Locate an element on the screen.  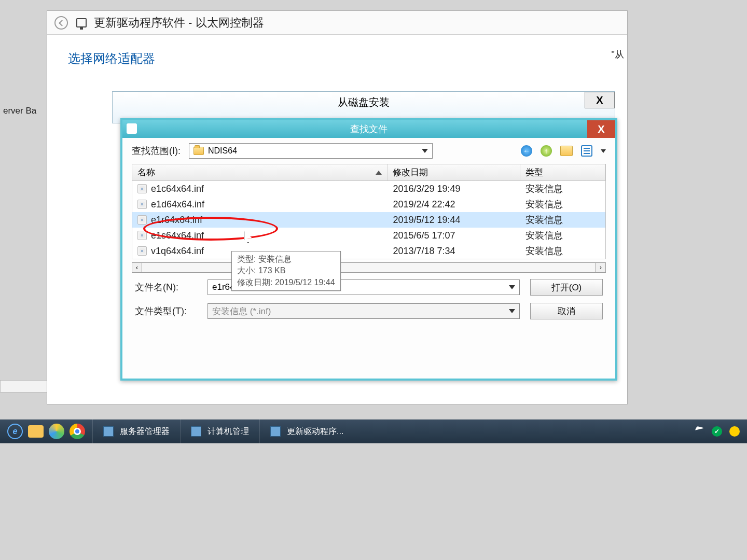
look-in-value: NDIS64 is located at coordinates (223, 151).